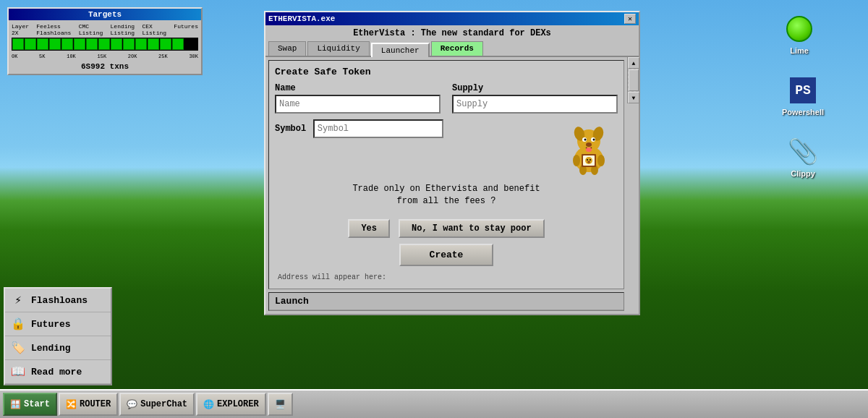  What do you see at coordinates (105, 30) in the screenshot?
I see `targets-column-labels: Layer2X FeelessFlashloans CMCListing Len…` at bounding box center [105, 30].